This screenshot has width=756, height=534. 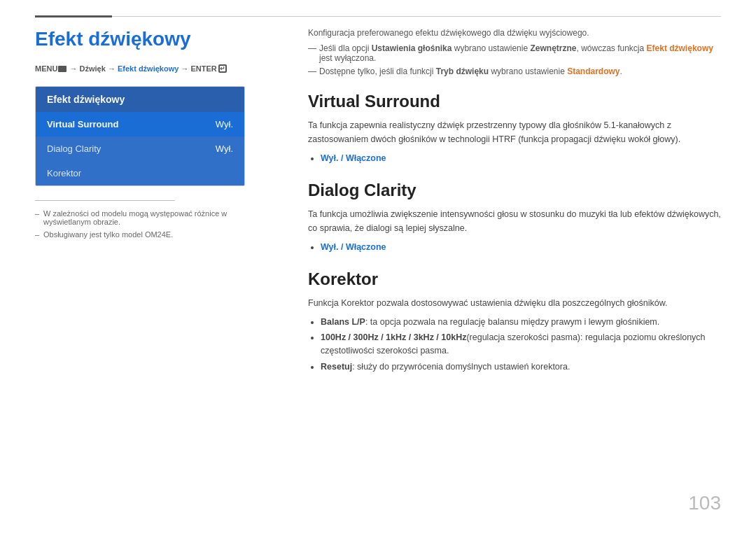 What do you see at coordinates (140, 174) in the screenshot?
I see `menu-item-korektor: Korektor` at bounding box center [140, 174].